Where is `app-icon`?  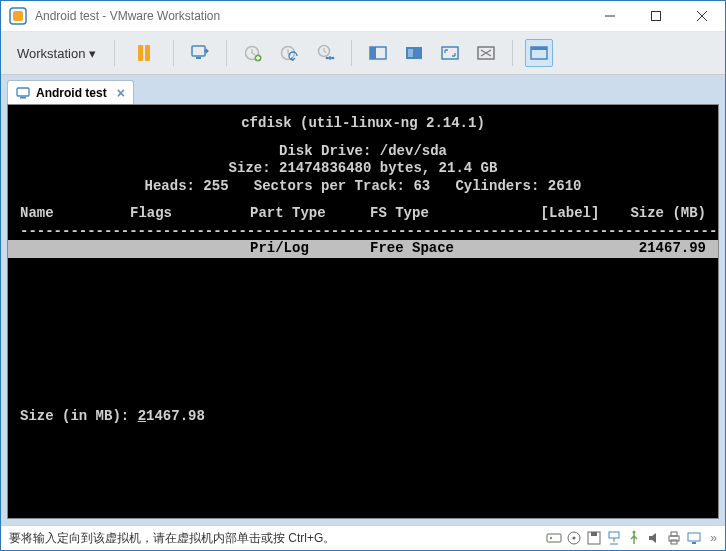
app-icon is located at coordinates (18, 16).